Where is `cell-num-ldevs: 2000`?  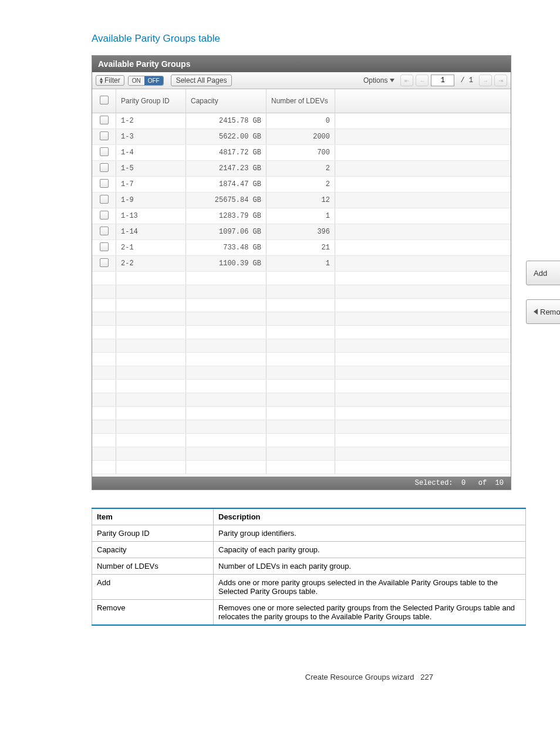 cell-num-ldevs: 2000 is located at coordinates (301, 137).